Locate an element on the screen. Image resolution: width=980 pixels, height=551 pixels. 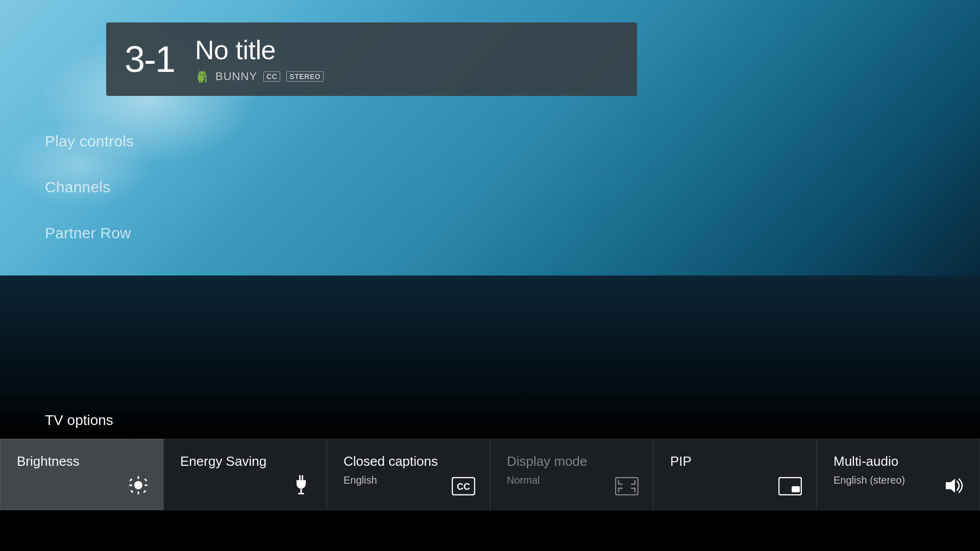
option-multi-audio: Multi-audio English (stereo) is located at coordinates (898, 474).